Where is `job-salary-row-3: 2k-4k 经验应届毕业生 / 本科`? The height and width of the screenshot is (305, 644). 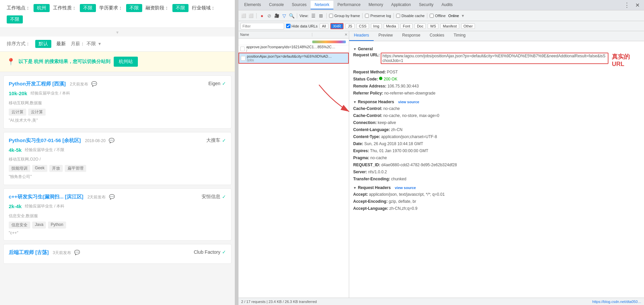 job-salary-row-3: 2k-4k 经验应届毕业生 / 本科 is located at coordinates (117, 207).